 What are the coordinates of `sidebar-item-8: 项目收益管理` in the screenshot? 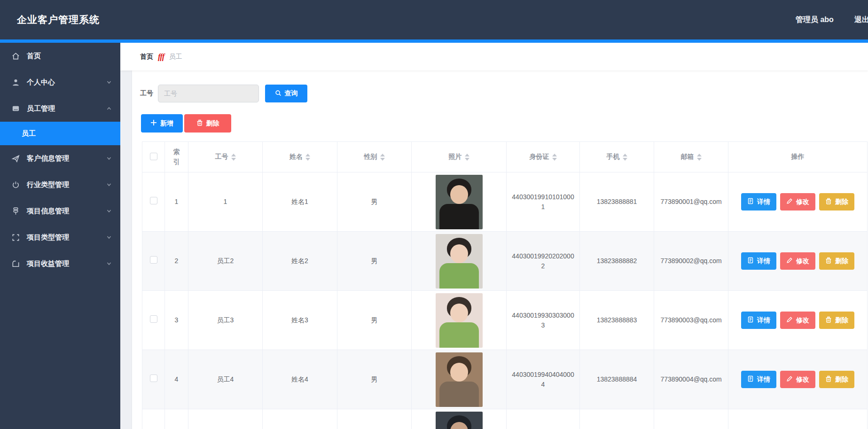 It's located at (60, 264).